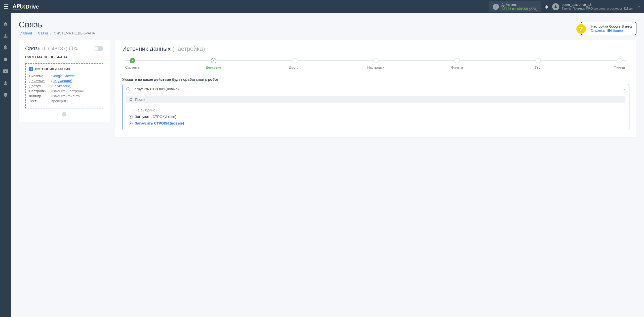  I want to click on sitemap-icon, so click(6, 36).